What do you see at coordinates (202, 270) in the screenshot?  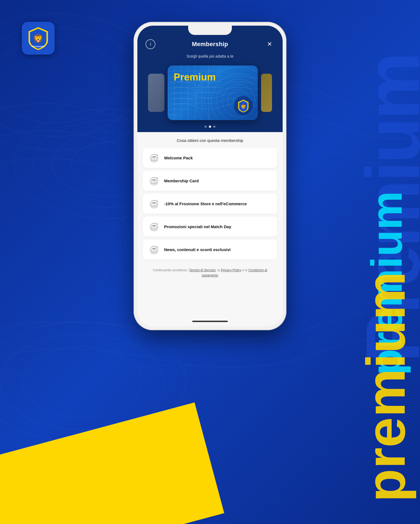 I see `terms-link: Termini di Servizio` at bounding box center [202, 270].